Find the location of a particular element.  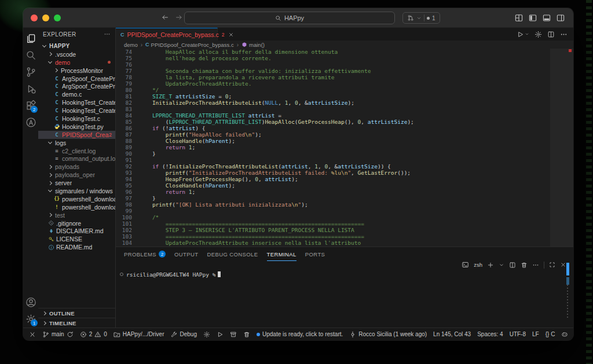

terminal-content: rsicilia@PRGWG4LTW4 HAPpy % is located at coordinates (345, 298).